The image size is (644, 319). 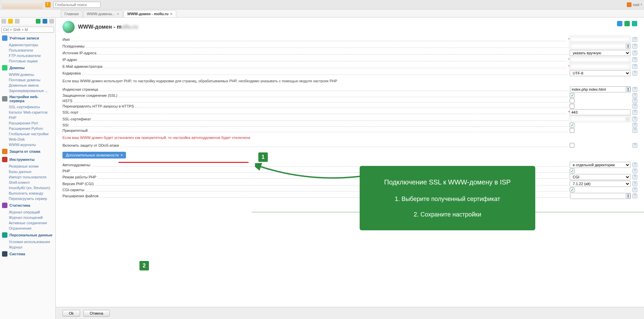 I want to click on sidebar-group-accounts: Учётные записи, so click(x=28, y=38).